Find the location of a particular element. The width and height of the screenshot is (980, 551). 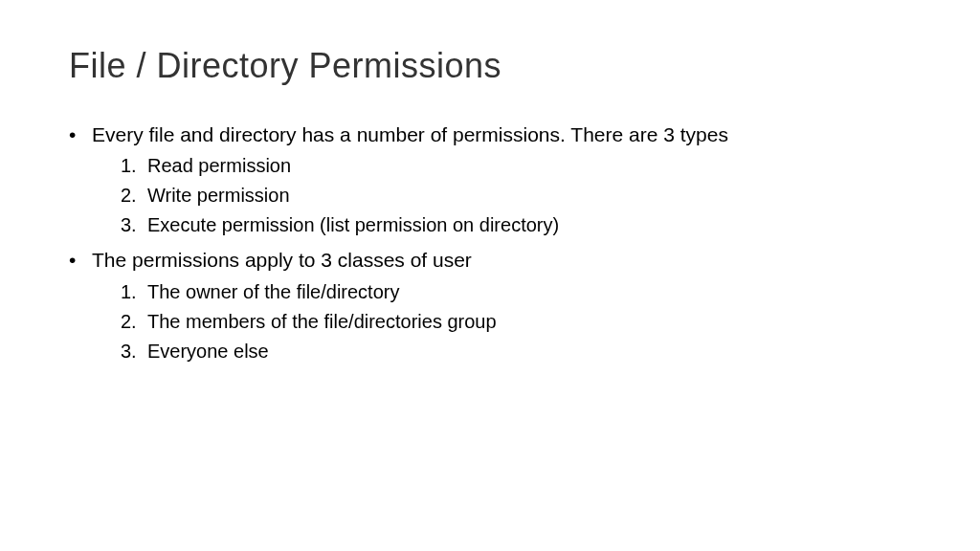

list-item: 2. Write permission is located at coordinates (516, 195).